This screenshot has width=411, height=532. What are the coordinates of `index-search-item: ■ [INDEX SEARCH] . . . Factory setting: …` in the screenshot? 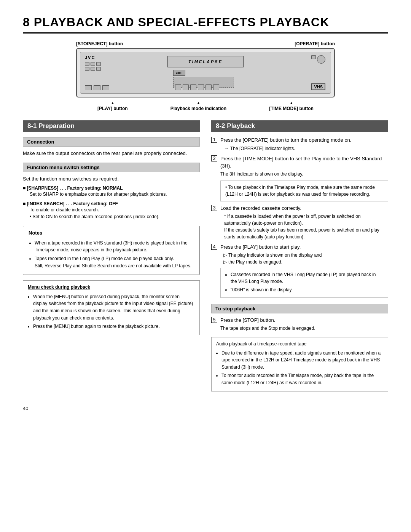 It's located at (111, 211).